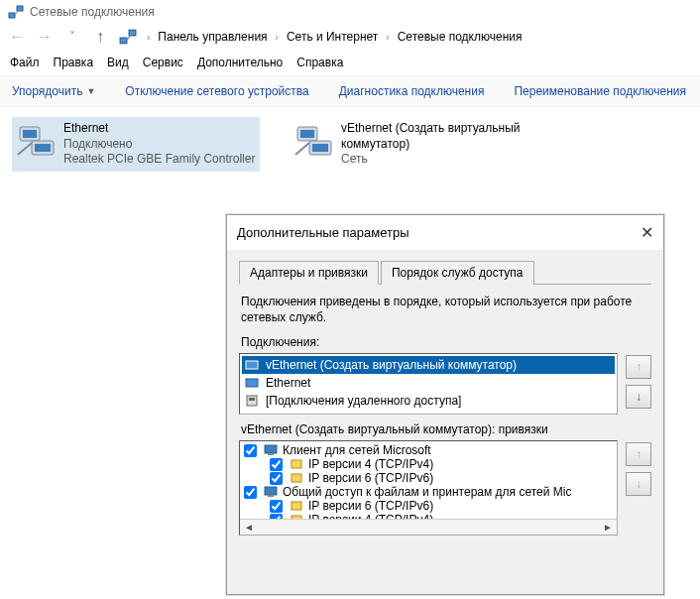  What do you see at coordinates (288, 383) in the screenshot?
I see `list-item-label: Ethernet` at bounding box center [288, 383].